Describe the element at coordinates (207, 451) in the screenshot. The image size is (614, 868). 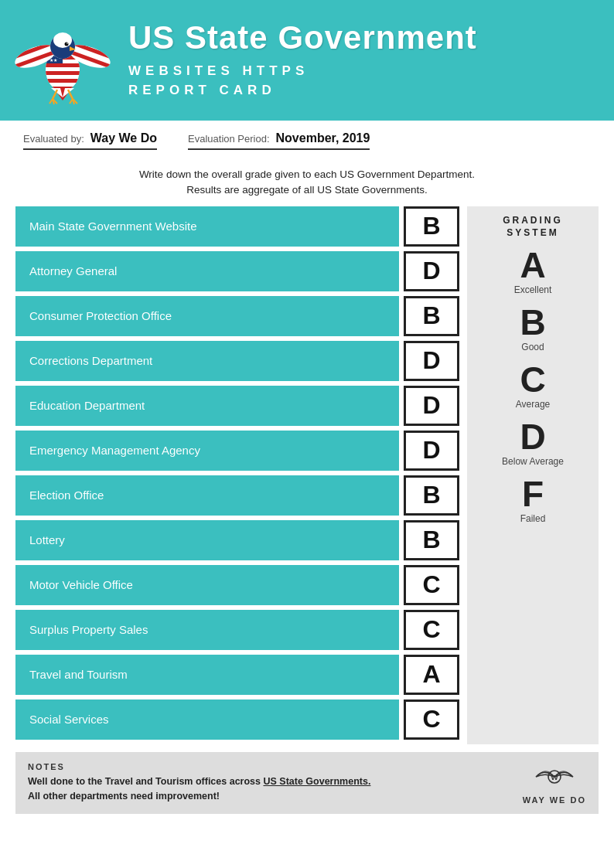
I see `department-name: Emergency Management Agency` at that location.